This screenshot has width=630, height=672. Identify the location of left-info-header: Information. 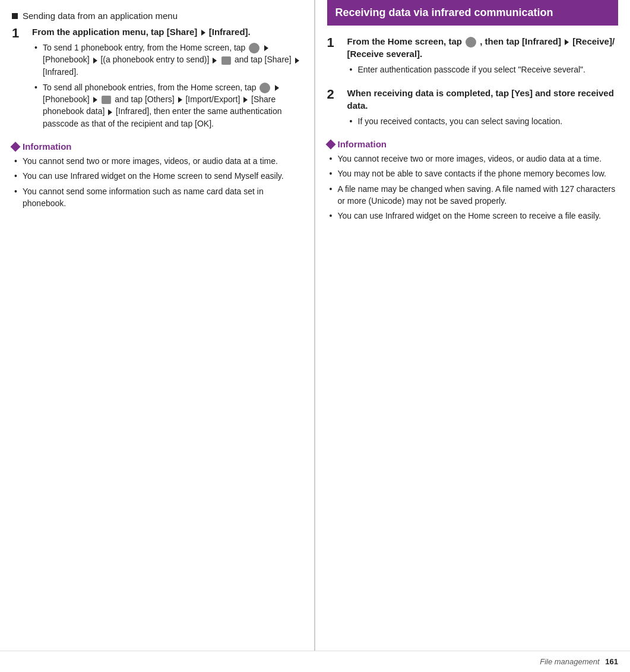
(157, 146).